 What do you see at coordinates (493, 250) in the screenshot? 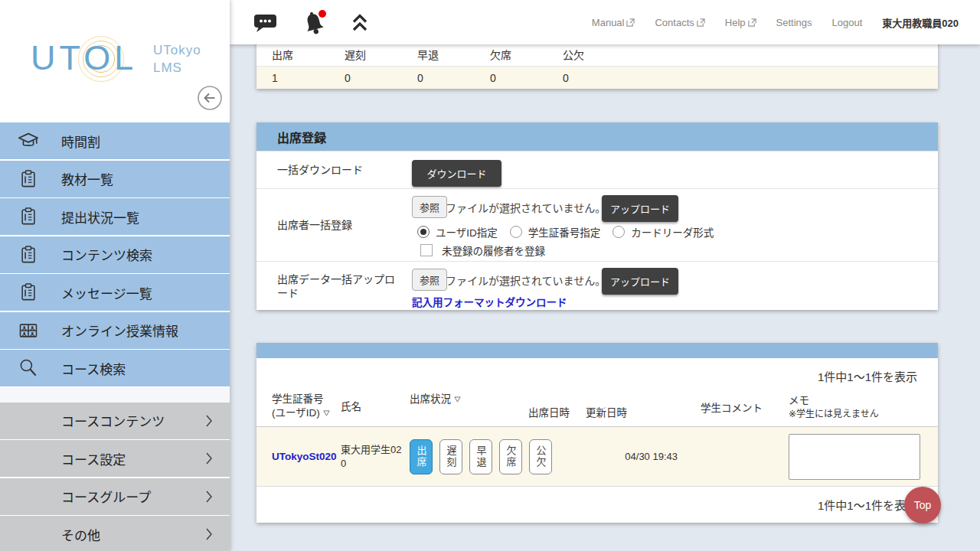
I see `register-unenrolled-label: 未登録の履修者を登録` at bounding box center [493, 250].